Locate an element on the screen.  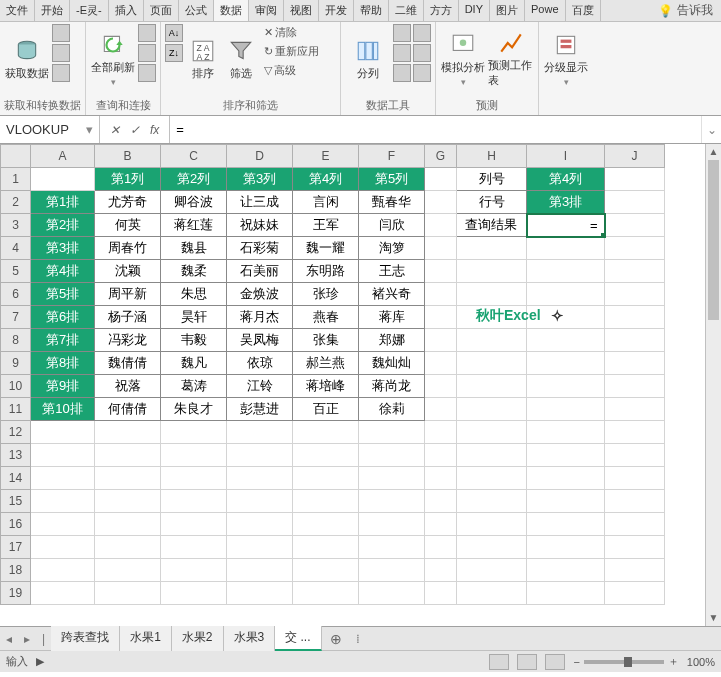
ribbon-tab-插入: 插入 is located at coordinates (126, 10).